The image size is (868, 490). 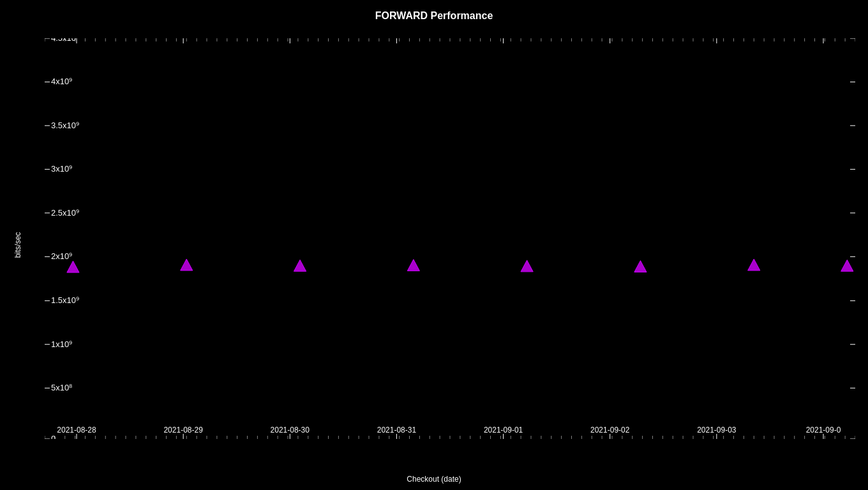 What do you see at coordinates (65, 213) in the screenshot?
I see `svg-text: 2.5x10⁹` at bounding box center [65, 213].